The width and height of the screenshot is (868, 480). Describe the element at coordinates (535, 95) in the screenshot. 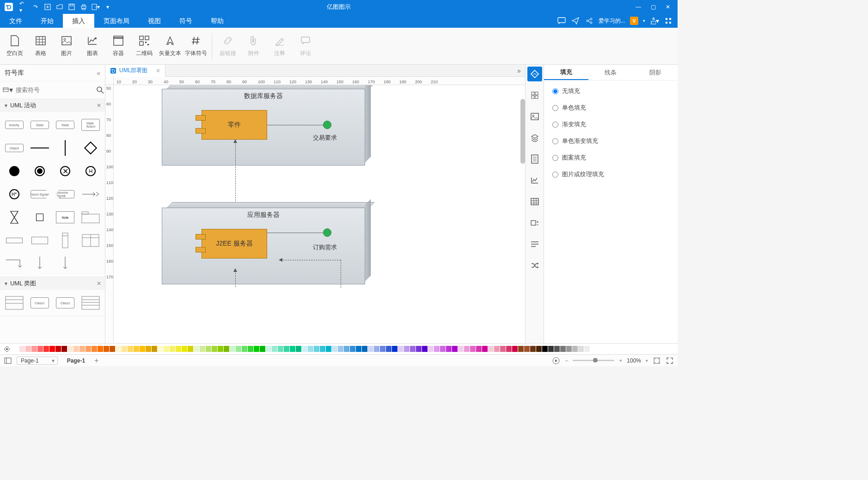

I see `rail-layout-icon` at that location.